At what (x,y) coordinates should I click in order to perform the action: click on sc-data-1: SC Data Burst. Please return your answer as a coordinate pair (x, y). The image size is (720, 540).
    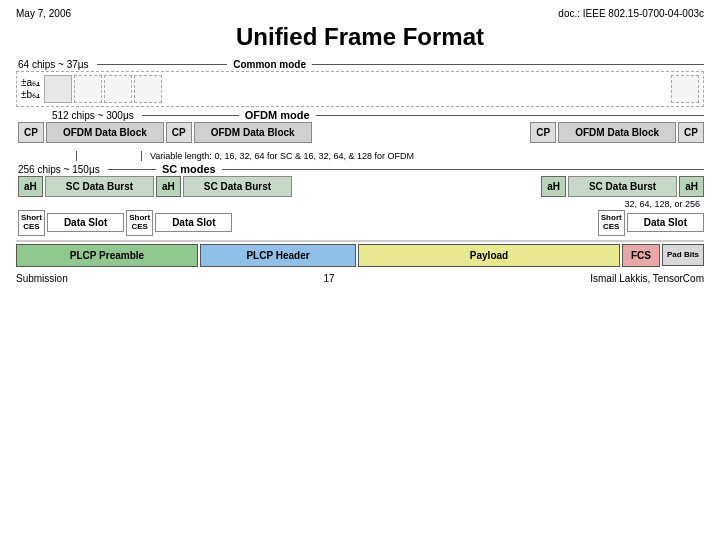
    Looking at the image, I should click on (100, 186).